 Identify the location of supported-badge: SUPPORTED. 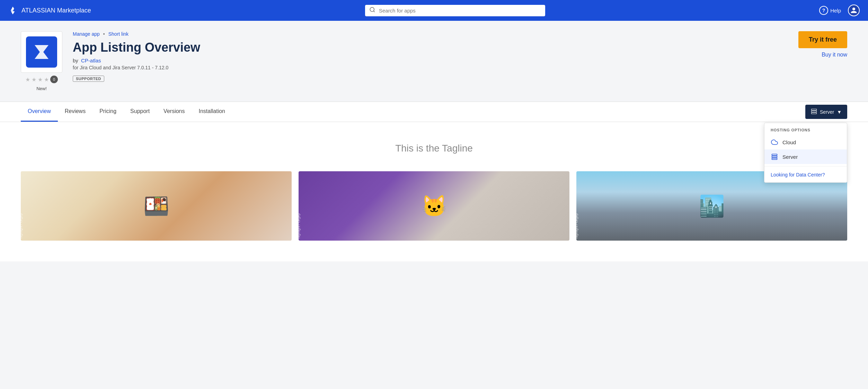
(89, 79).